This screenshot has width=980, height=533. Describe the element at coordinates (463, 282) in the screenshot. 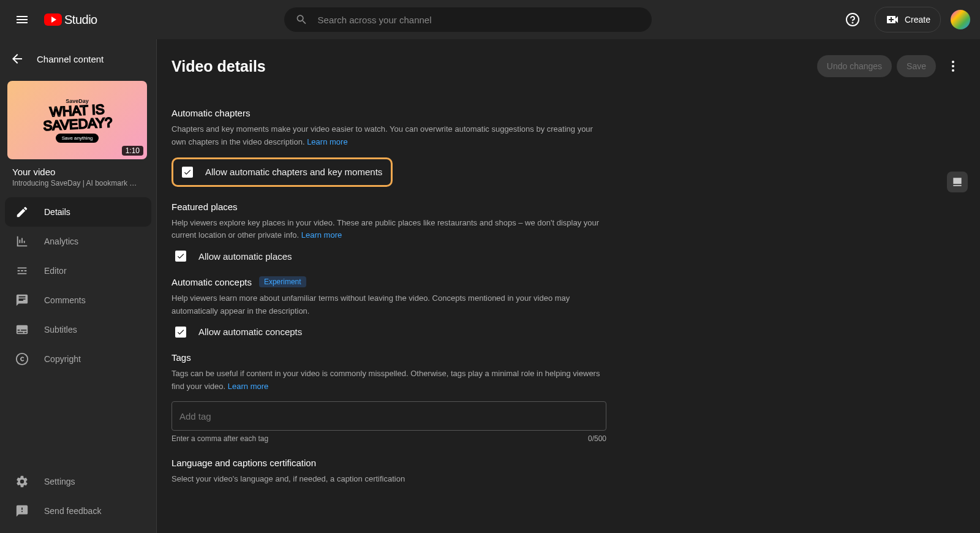

I see `section-title: Automatic concepts Experiment` at that location.